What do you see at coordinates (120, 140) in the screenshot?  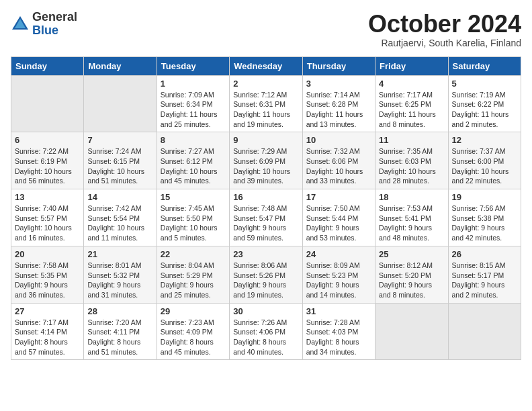 I see `day-number: 7` at bounding box center [120, 140].